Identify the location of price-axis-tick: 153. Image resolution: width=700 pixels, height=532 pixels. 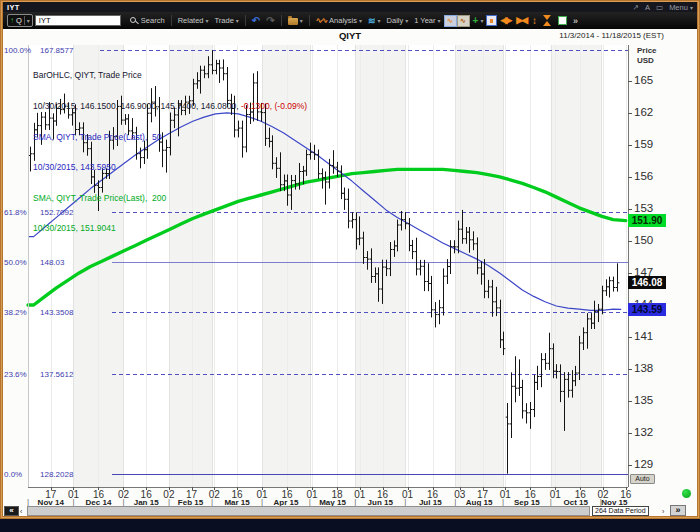
(644, 208).